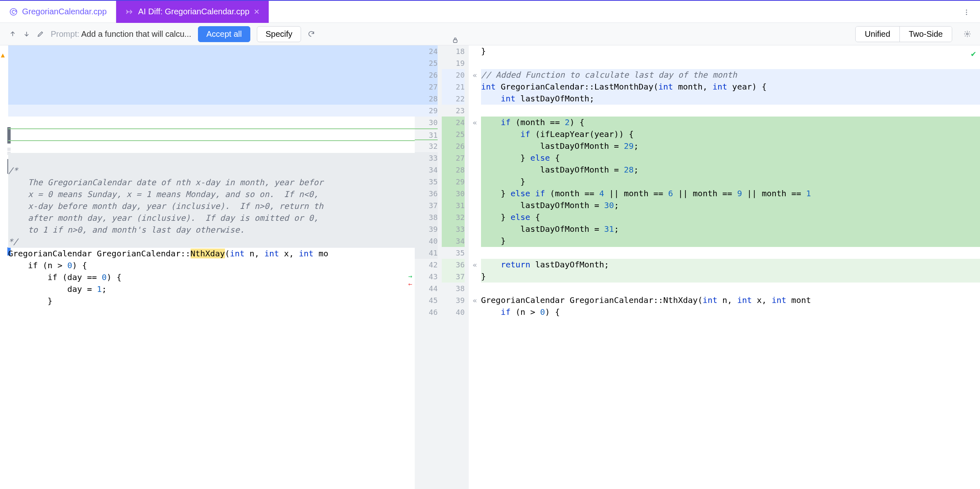 The height and width of the screenshot is (489, 980). I want to click on code-line: lastDayOfMonth = 28;, so click(731, 170).